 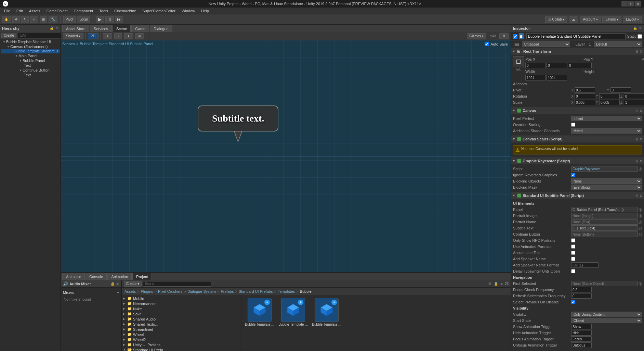 I want to click on continue-btn-circle: ◎, so click(x=640, y=234).